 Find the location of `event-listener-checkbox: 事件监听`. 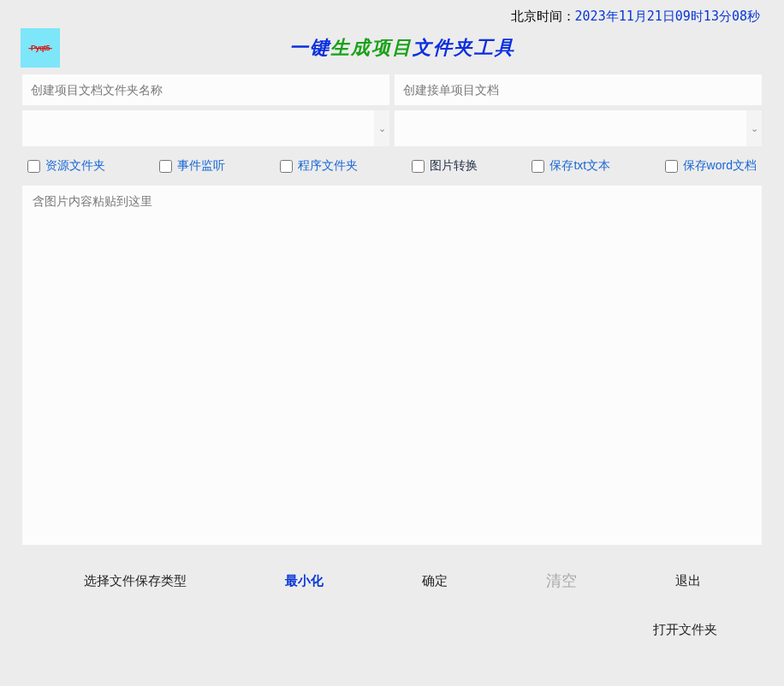

event-listener-checkbox: 事件监听 is located at coordinates (192, 166).